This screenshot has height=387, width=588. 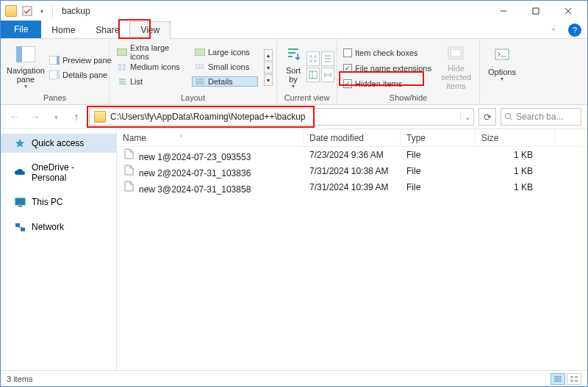 I want to click on hide-selected-button: Hide selected items, so click(x=456, y=67).